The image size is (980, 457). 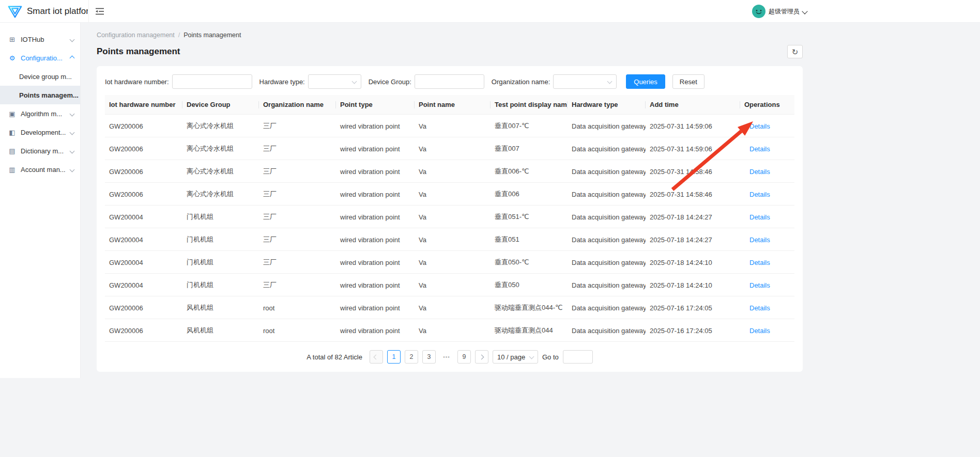 I want to click on goto-input, so click(x=578, y=357).